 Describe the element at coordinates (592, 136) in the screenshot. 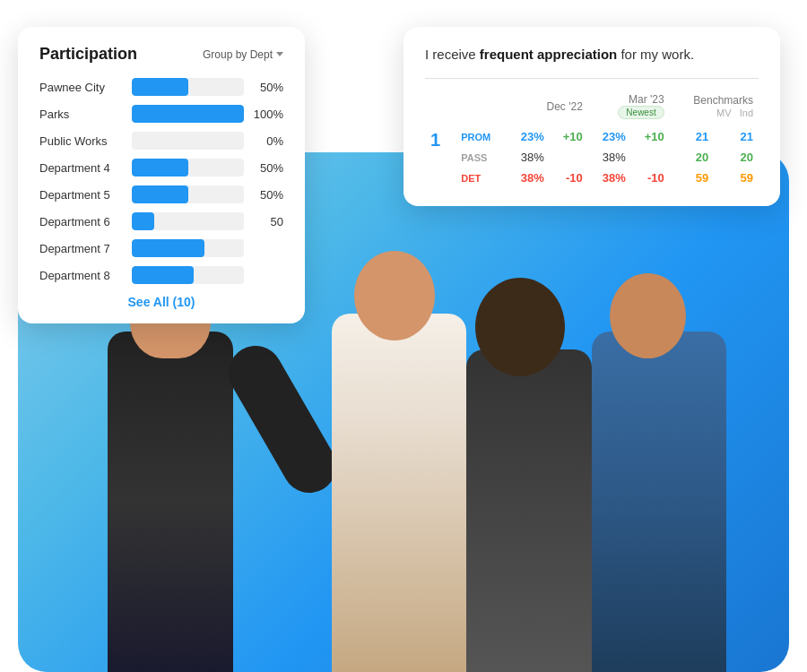

I see `table-row: 1 PROM 23% +10 23% +10 21 21` at that location.